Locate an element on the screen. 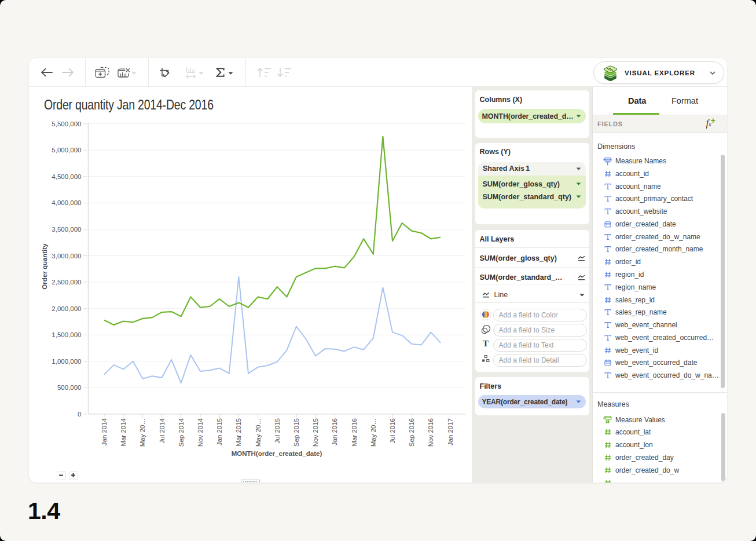 Image resolution: width=756 pixels, height=541 pixels. svg-text: Mar 2014 is located at coordinates (123, 432).